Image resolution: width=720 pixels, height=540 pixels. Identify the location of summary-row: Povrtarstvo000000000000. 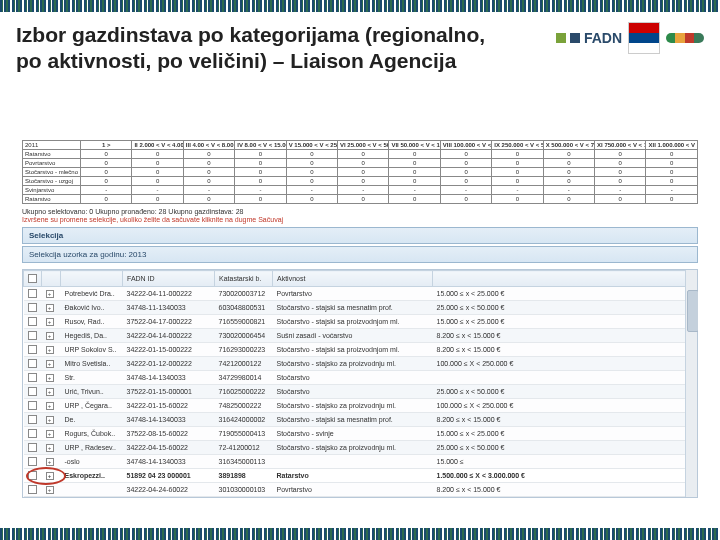
(360, 164).